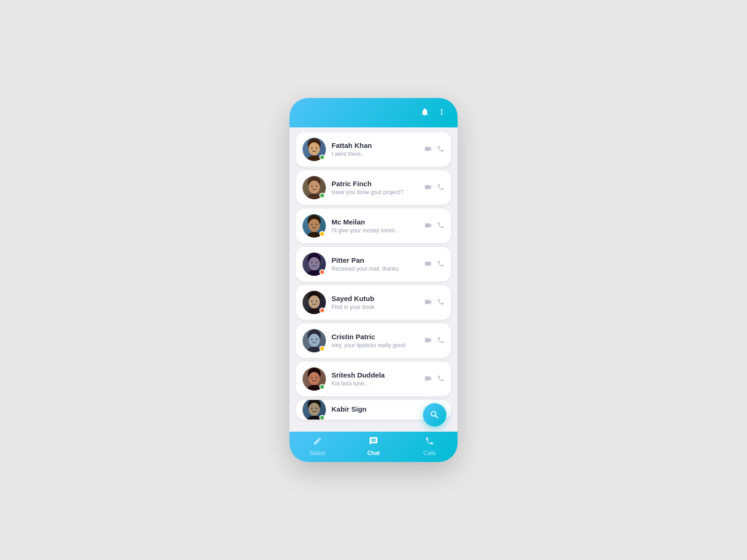 Image resolution: width=747 pixels, height=560 pixels. What do you see at coordinates (375, 345) in the screenshot?
I see `message-preview: Hey, your lipsticks really good` at bounding box center [375, 345].